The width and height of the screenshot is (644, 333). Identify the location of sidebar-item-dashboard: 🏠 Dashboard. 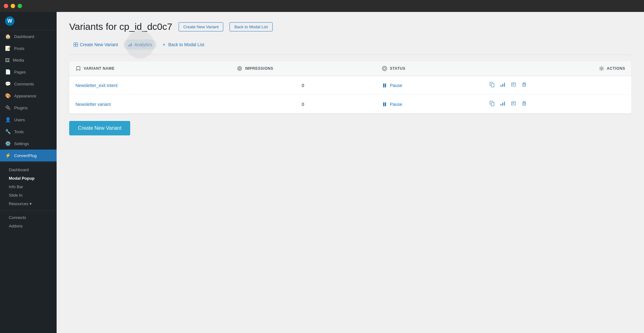
(28, 36).